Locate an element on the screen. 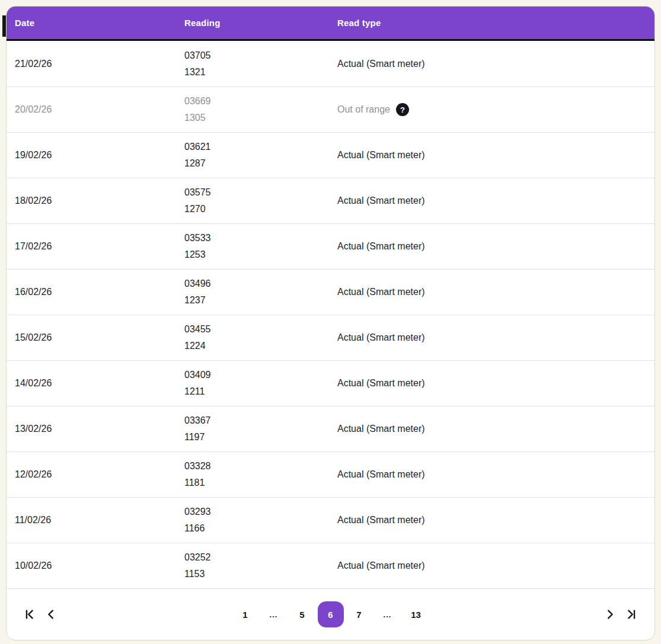 This screenshot has width=661, height=644. reading-cell: 03252 1153 is located at coordinates (261, 566).